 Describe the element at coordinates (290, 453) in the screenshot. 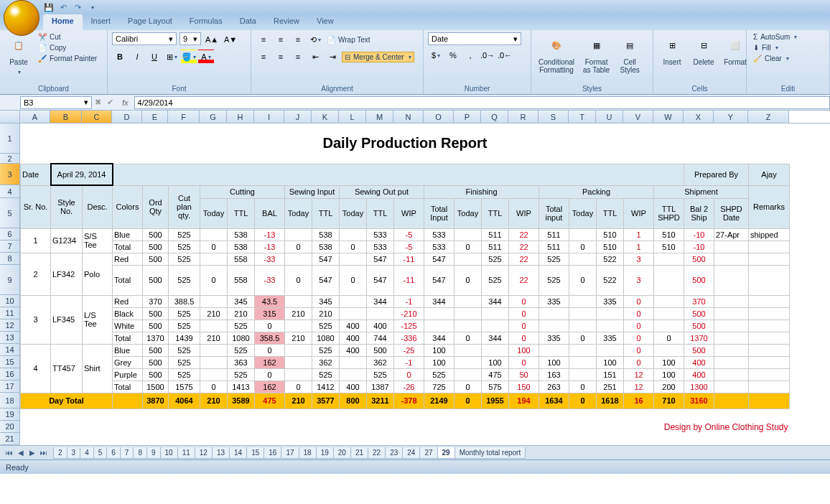

I see `sheet-tab-17: 17` at that location.